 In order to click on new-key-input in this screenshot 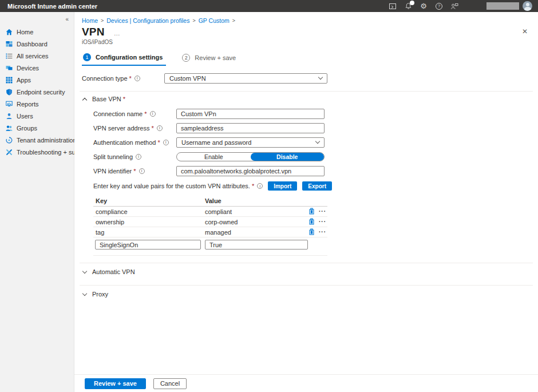, I will do `click(148, 245)`.